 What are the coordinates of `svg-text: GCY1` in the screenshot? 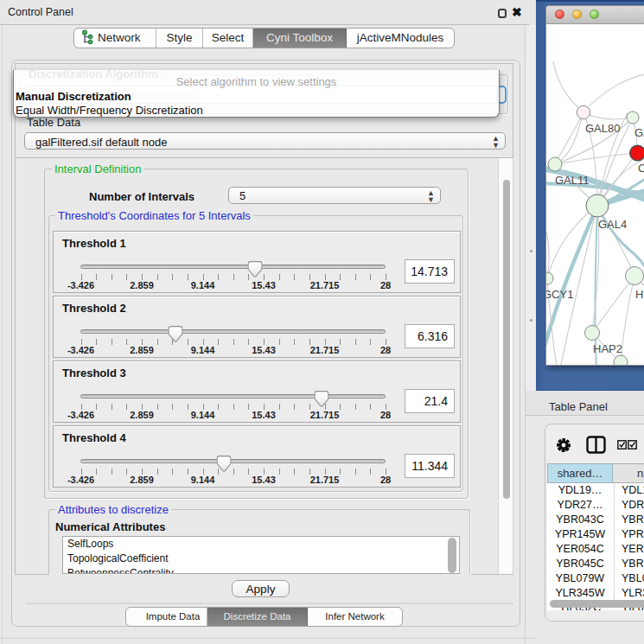 It's located at (560, 294).